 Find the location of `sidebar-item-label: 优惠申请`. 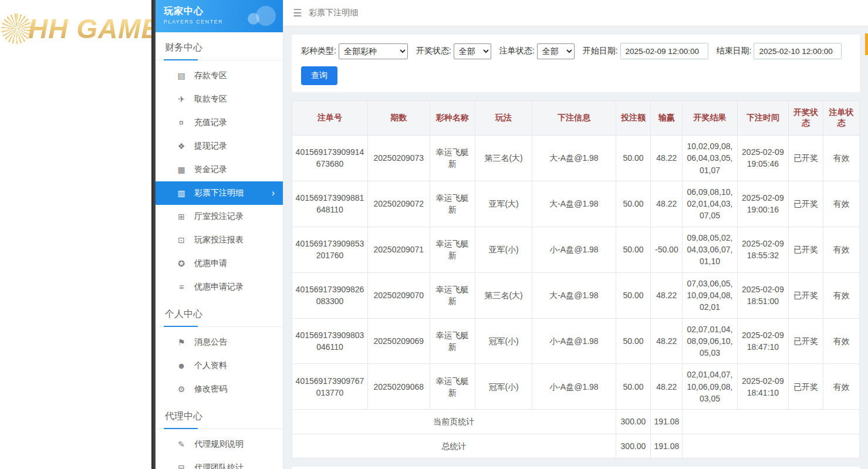

sidebar-item-label: 优惠申请 is located at coordinates (211, 264).